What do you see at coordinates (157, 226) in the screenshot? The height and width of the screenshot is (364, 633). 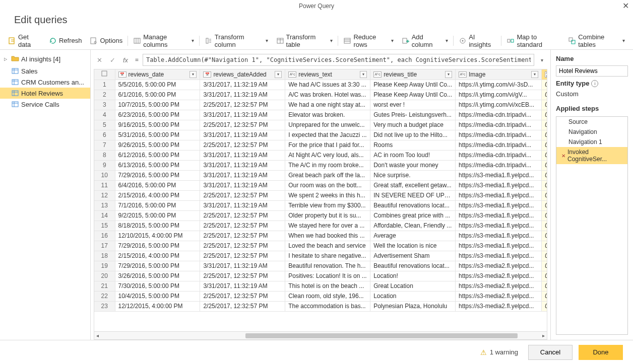 I see `cell-reviews-date: 8/18/2015, 5:00:00 PM` at bounding box center [157, 226].